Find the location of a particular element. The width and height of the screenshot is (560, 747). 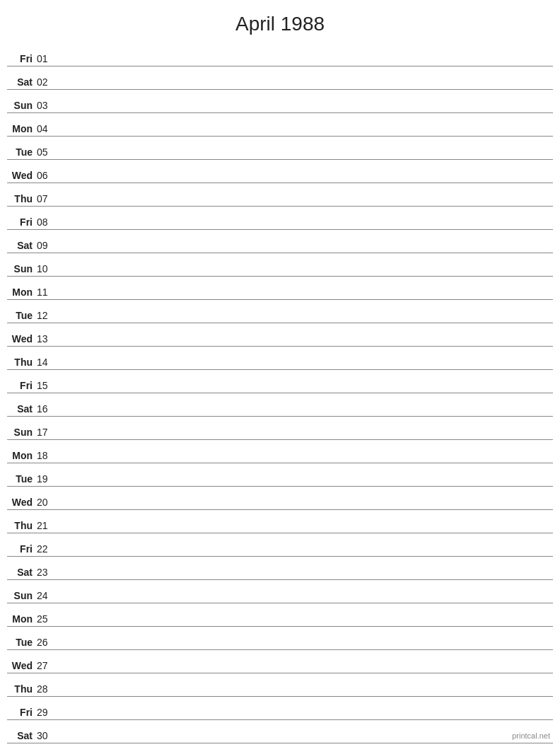

day-number: 16 is located at coordinates (47, 409).